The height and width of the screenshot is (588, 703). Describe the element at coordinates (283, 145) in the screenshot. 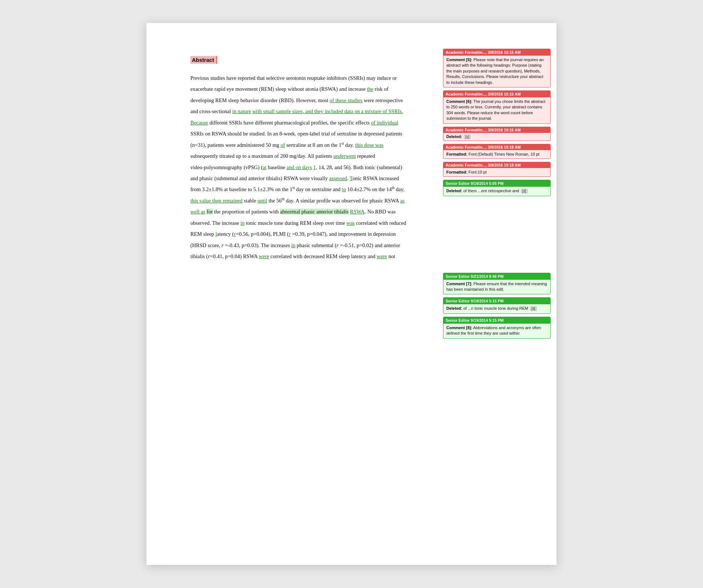

I see `tracked-ins-of: of` at that location.